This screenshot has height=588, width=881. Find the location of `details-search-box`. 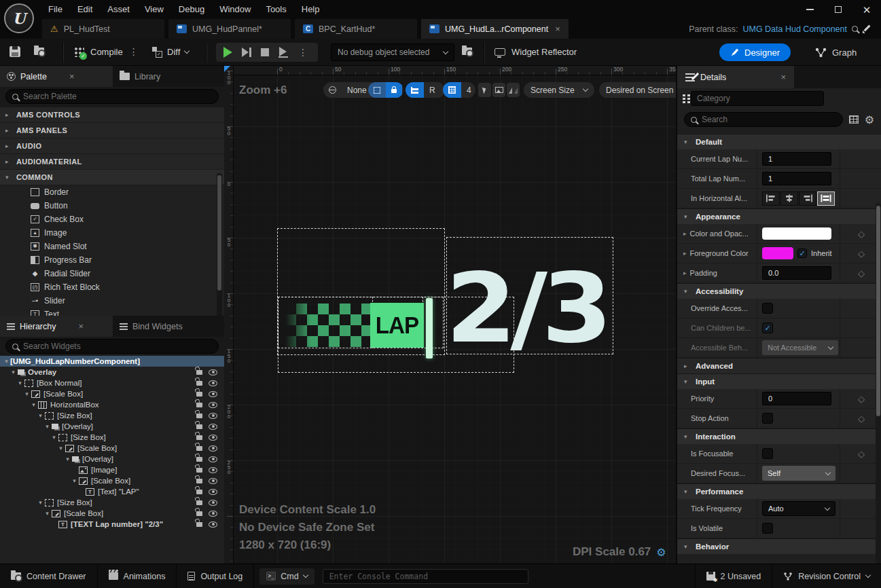

details-search-box is located at coordinates (763, 120).